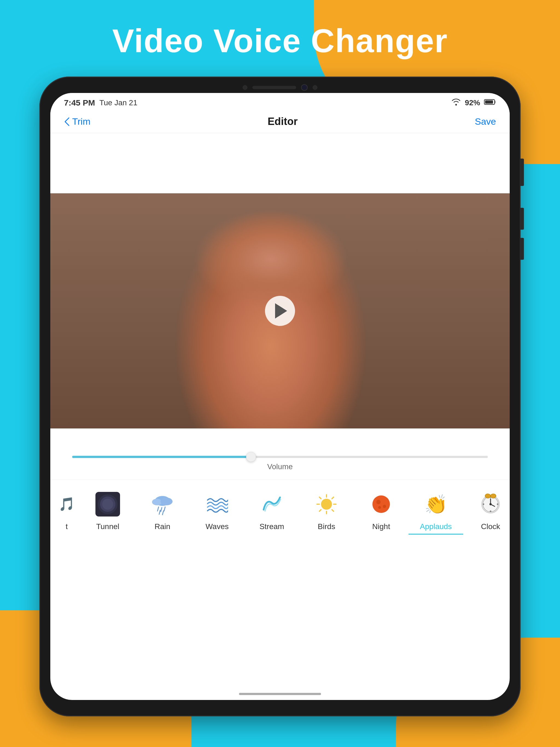 This screenshot has width=560, height=747. Describe the element at coordinates (67, 511) in the screenshot. I see `effect-item-partial: 🎵 t` at that location.